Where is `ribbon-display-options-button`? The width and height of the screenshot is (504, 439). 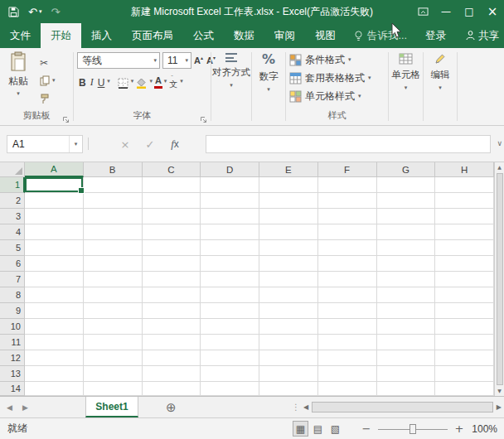
ribbon-display-options-button is located at coordinates (423, 12).